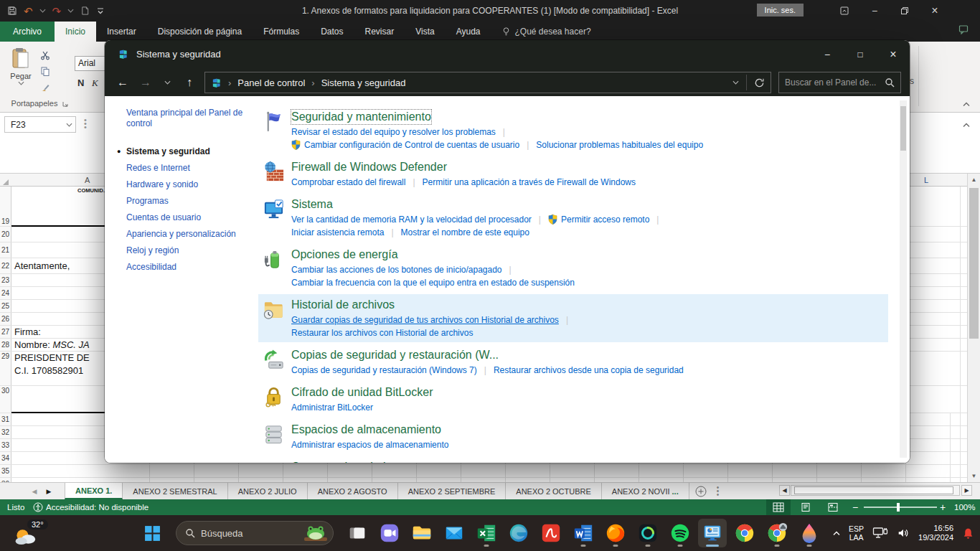 This screenshot has height=551, width=980. What do you see at coordinates (551, 533) in the screenshot?
I see `taskbar-app-pdf-app` at bounding box center [551, 533].